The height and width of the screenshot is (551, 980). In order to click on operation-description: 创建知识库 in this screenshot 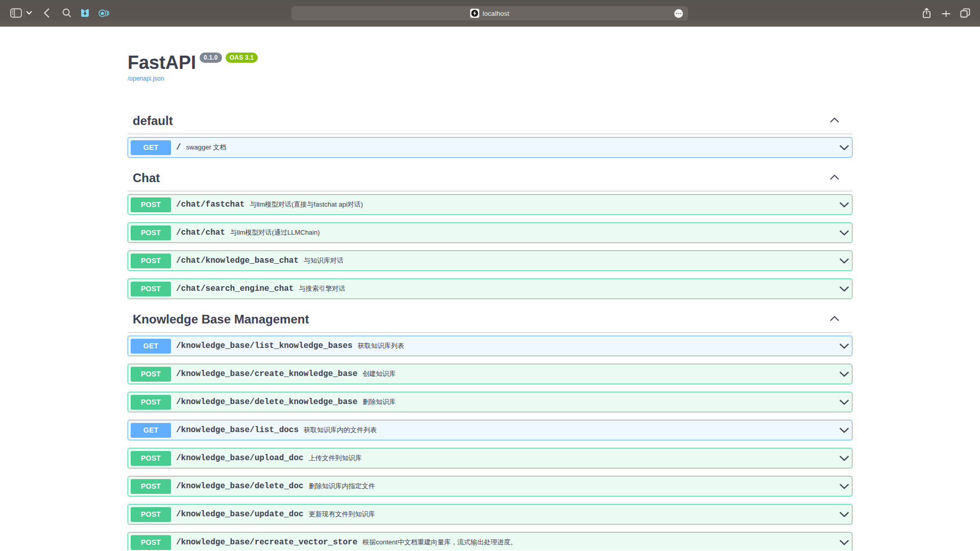, I will do `click(601, 374)`.